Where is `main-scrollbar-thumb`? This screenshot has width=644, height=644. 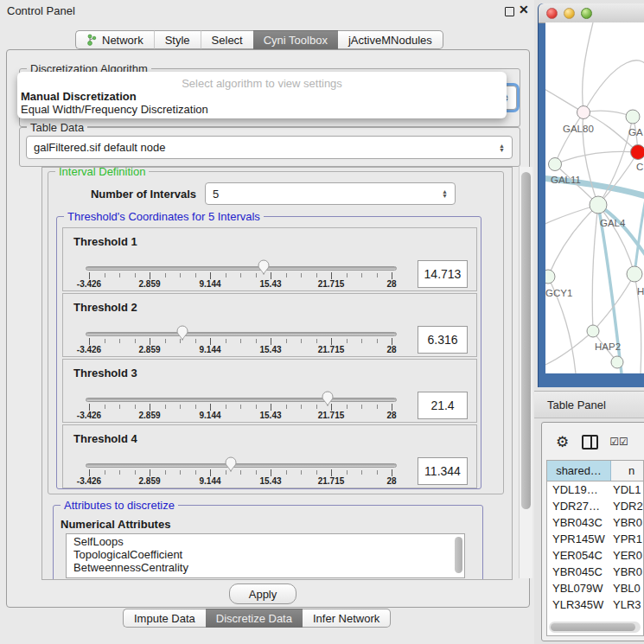
main-scrollbar-thumb is located at coordinates (526, 341).